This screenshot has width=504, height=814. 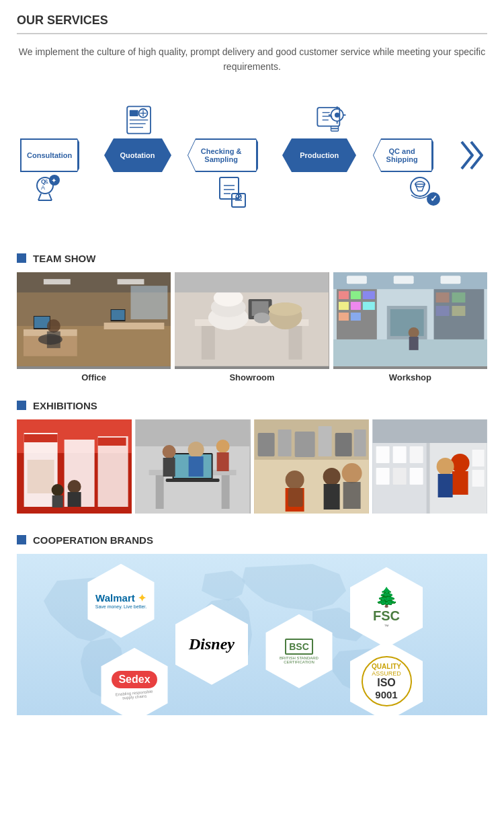 What do you see at coordinates (94, 321) in the screenshot?
I see `office-photo-box` at bounding box center [94, 321].